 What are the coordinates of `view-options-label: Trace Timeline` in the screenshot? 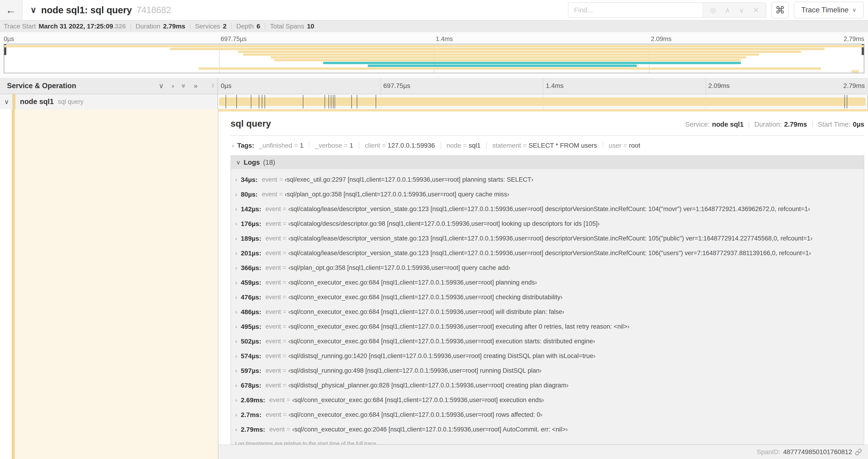 It's located at (825, 10).